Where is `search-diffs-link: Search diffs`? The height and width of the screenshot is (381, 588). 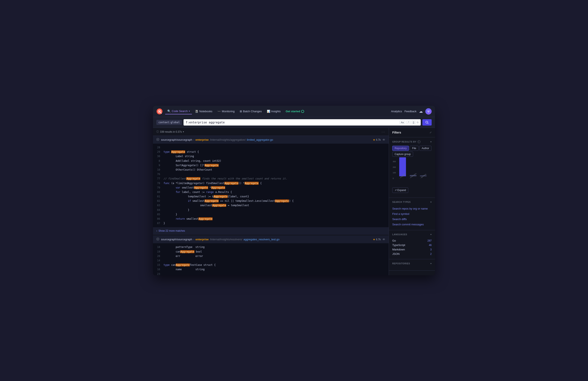
search-diffs-link: Search diffs is located at coordinates (412, 219).